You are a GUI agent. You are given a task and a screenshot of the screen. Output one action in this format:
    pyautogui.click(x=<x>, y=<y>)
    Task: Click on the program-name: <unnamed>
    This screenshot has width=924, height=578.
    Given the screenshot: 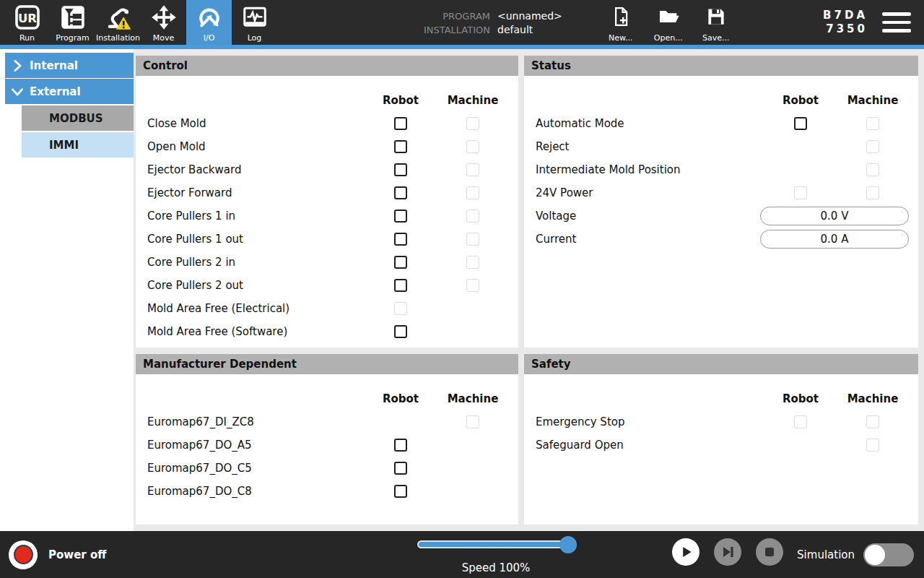 What is the action you would take?
    pyautogui.click(x=530, y=16)
    